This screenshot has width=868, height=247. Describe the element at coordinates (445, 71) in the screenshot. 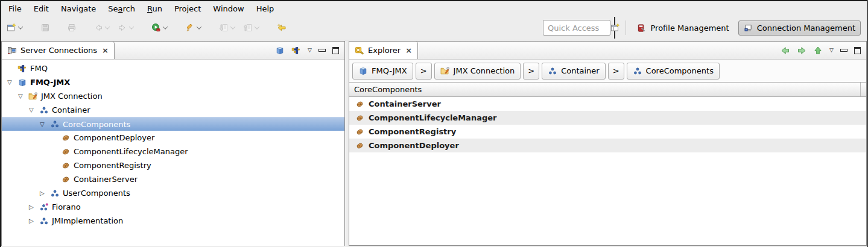

I see `folder-tools-icon` at that location.